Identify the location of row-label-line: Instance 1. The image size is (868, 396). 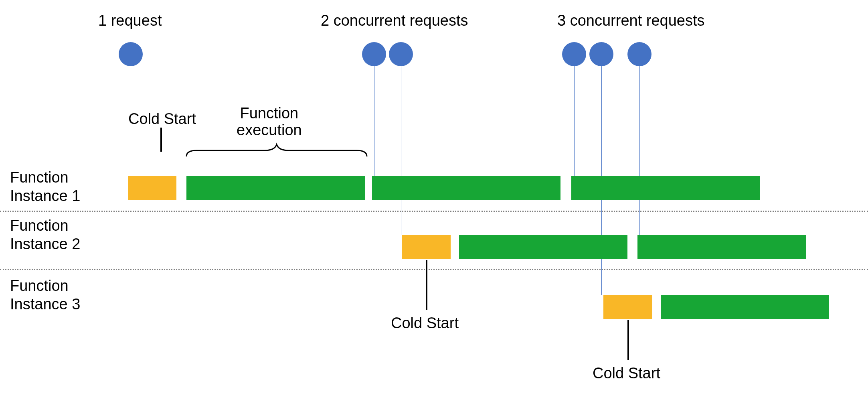
(45, 196).